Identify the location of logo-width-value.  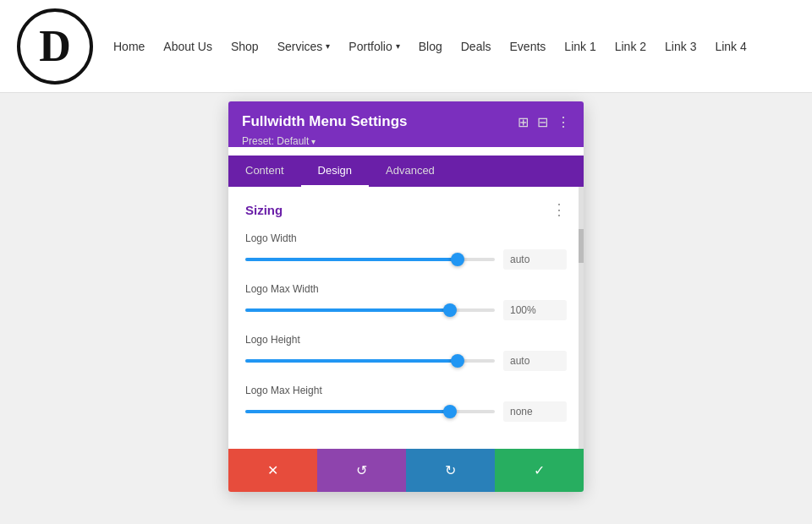
(535, 259).